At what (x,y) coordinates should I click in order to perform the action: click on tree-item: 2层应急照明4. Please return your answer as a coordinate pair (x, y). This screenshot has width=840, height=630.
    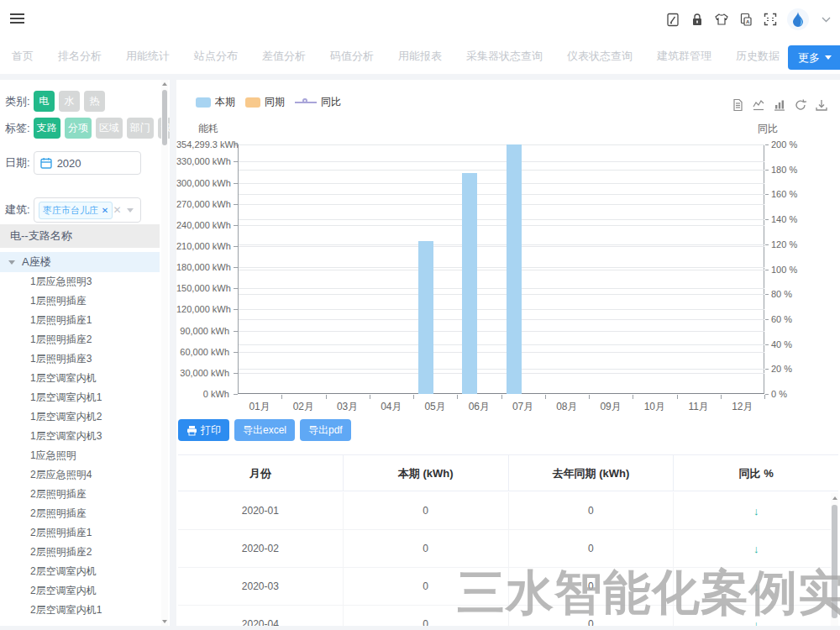
    Looking at the image, I should click on (80, 475).